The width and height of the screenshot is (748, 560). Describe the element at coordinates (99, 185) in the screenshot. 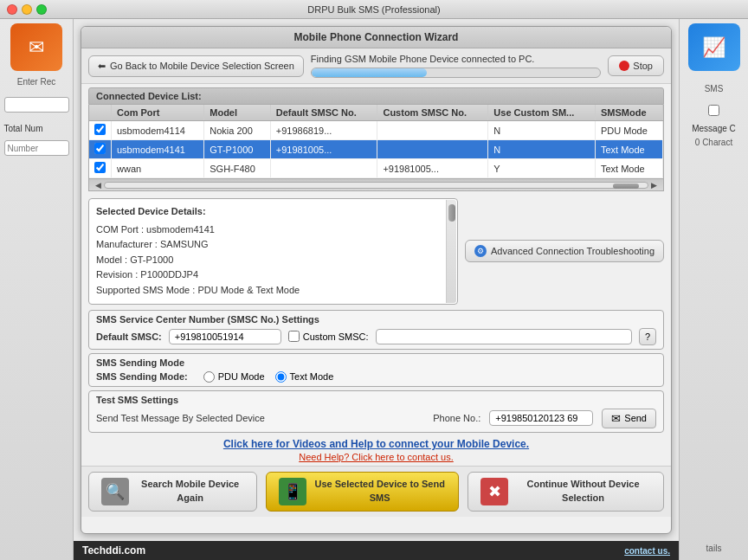

I see `scroll-left-arrow: ◀` at that location.